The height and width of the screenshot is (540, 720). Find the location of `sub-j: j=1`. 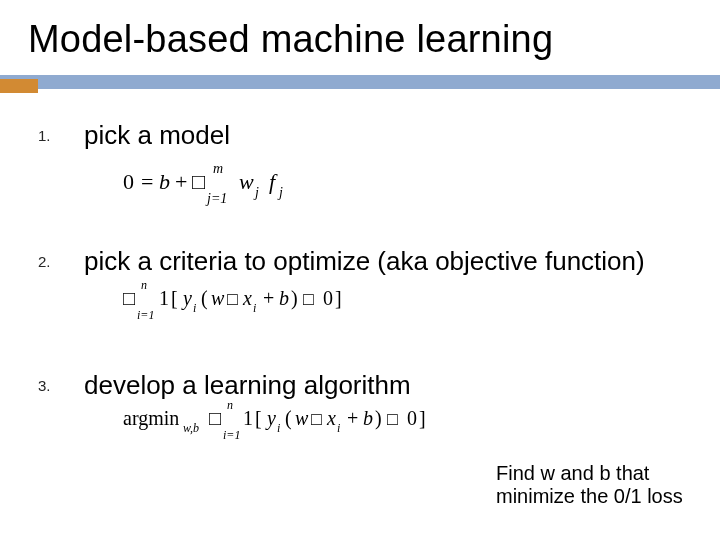

sub-j: j=1 is located at coordinates (216, 198).